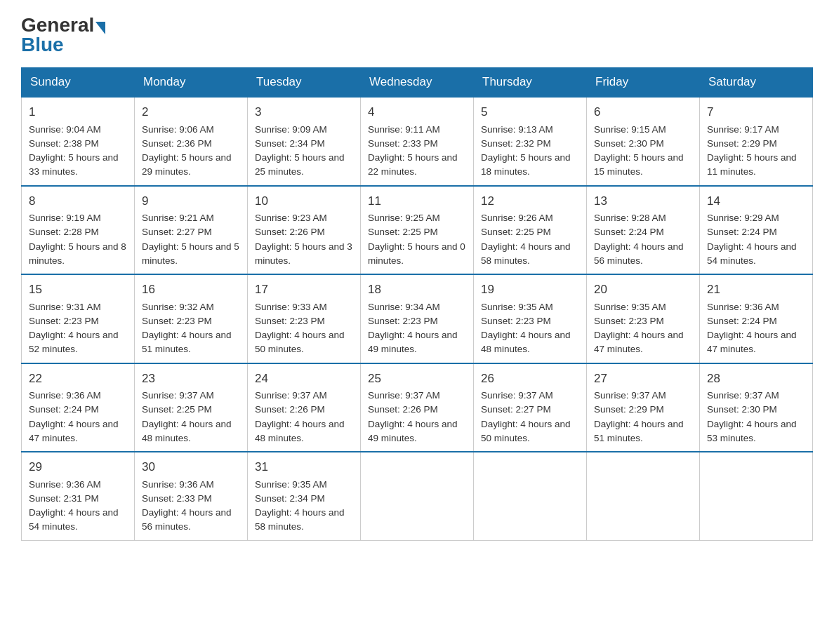 The image size is (834, 644). I want to click on sunset-text: Sunset: 2:36 PM, so click(177, 143).